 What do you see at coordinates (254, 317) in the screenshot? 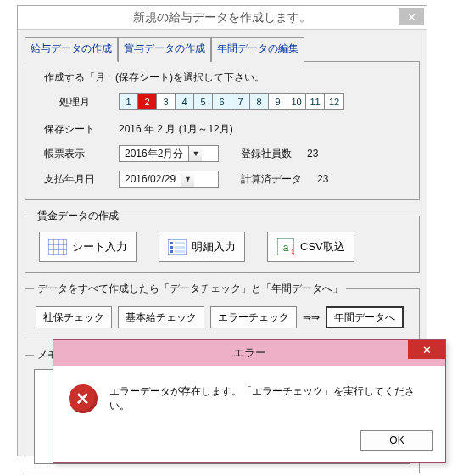
I see `button-label: エラーチェック` at bounding box center [254, 317].